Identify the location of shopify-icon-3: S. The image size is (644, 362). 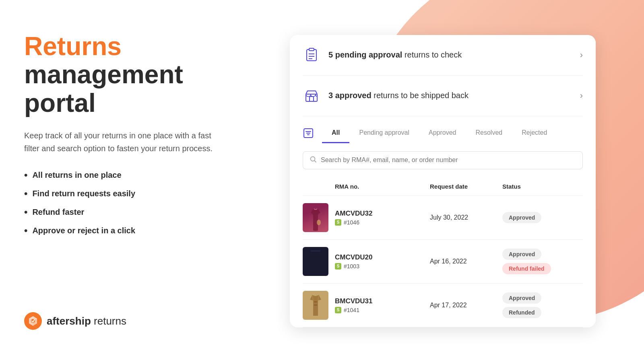
(338, 310).